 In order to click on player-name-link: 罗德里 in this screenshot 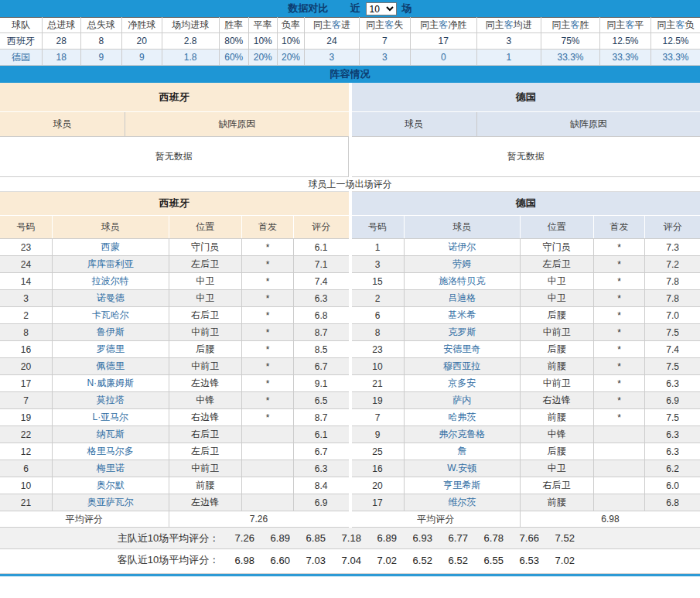, I will do `click(111, 350)`.